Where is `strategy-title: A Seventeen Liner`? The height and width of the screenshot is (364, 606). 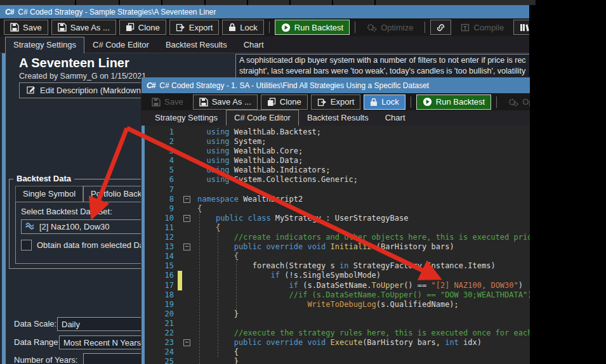
strategy-title: A Seventeen Liner is located at coordinates (74, 63).